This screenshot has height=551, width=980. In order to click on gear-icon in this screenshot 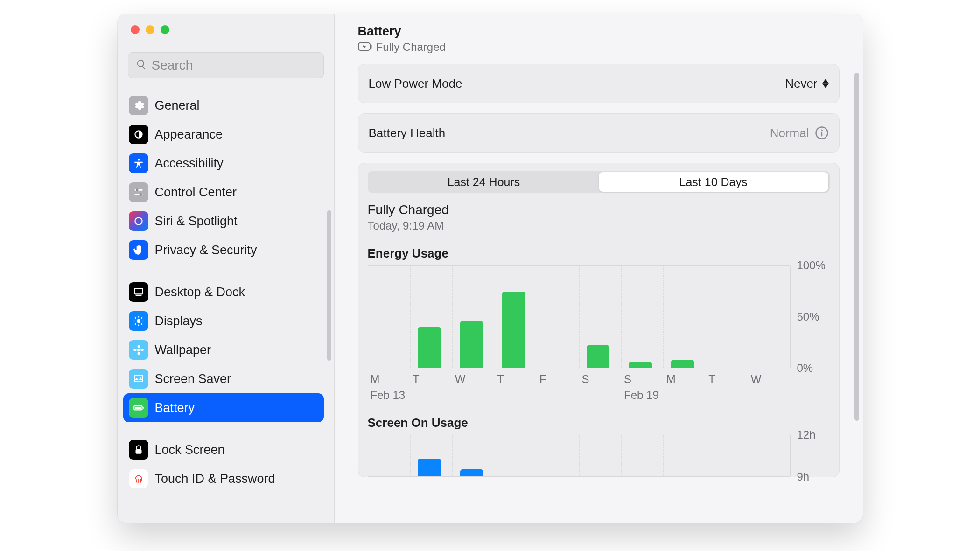, I will do `click(139, 105)`.